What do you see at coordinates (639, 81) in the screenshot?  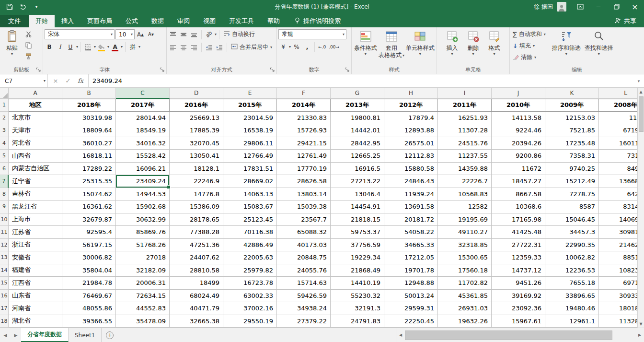 I see `formula-bar-expand-icon: ▾` at bounding box center [639, 81].